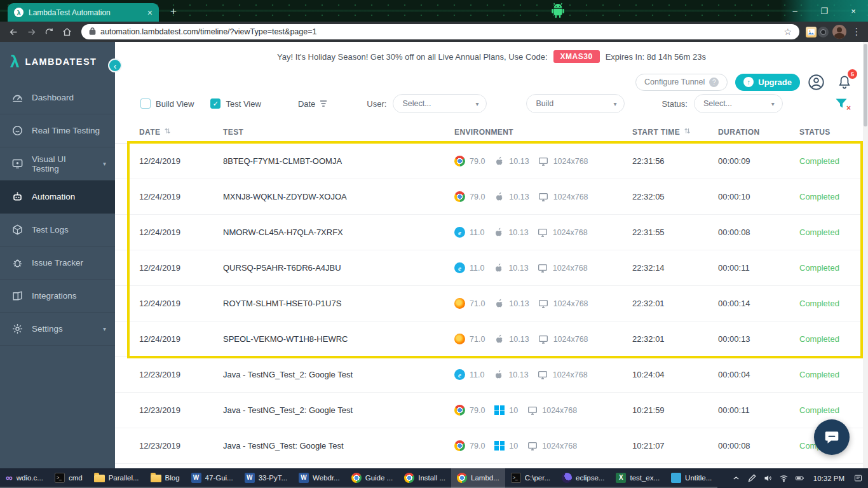  What do you see at coordinates (816, 83) in the screenshot?
I see `account-avatar-icon` at bounding box center [816, 83].